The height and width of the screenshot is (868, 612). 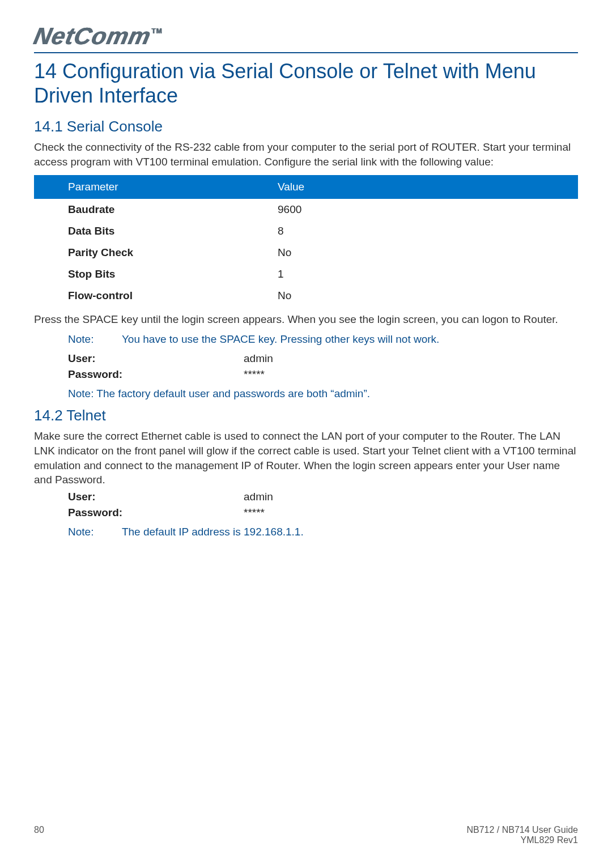 I want to click on brand-text: NetComm, so click(x=92, y=36).